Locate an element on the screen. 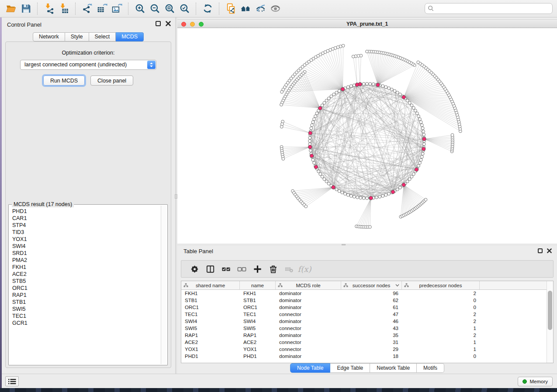  tab-select: Select is located at coordinates (103, 37).